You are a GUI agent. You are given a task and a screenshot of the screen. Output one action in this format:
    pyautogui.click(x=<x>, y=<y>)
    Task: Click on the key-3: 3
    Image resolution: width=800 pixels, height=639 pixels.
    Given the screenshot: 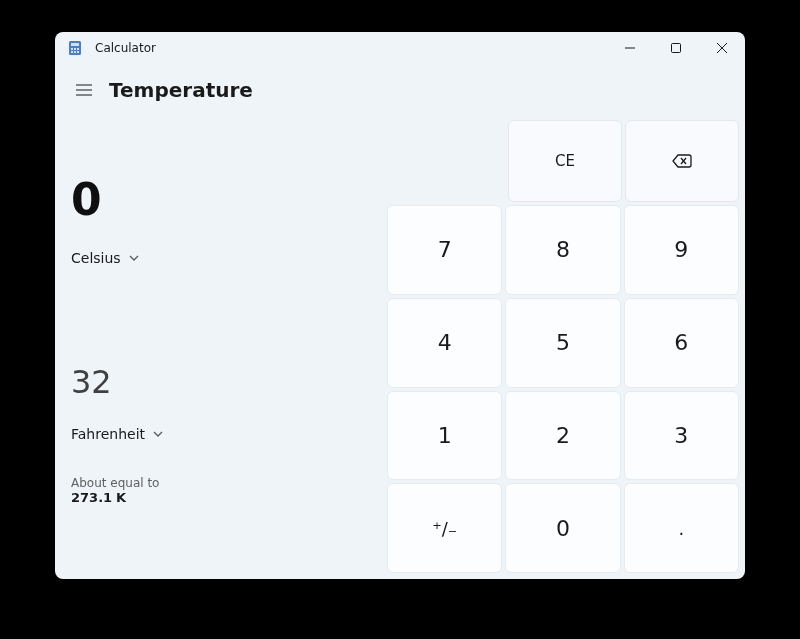 What is the action you would take?
    pyautogui.click(x=682, y=436)
    